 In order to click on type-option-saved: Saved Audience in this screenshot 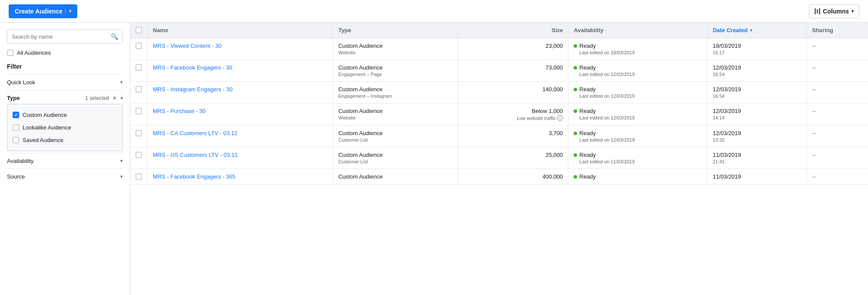, I will do `click(65, 140)`.